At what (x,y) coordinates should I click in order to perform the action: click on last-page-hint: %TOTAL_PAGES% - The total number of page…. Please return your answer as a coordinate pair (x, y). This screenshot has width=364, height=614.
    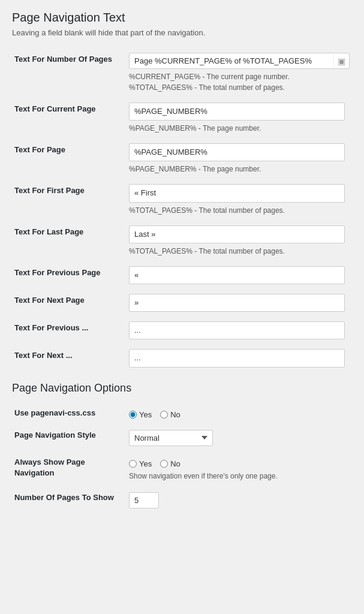
    Looking at the image, I should click on (239, 251).